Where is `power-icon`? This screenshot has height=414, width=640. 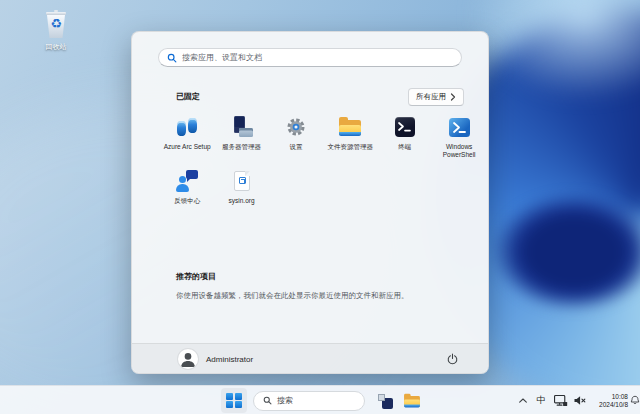 power-icon is located at coordinates (452, 360).